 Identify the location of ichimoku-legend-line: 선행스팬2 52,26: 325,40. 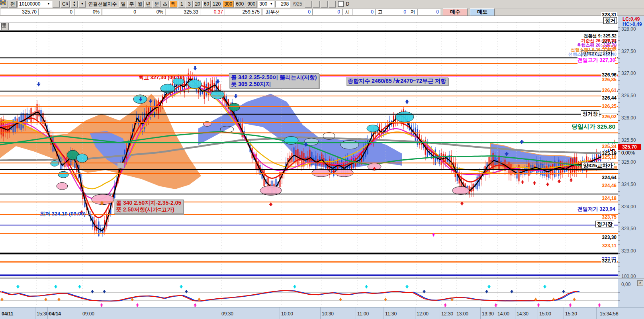
(593, 54).